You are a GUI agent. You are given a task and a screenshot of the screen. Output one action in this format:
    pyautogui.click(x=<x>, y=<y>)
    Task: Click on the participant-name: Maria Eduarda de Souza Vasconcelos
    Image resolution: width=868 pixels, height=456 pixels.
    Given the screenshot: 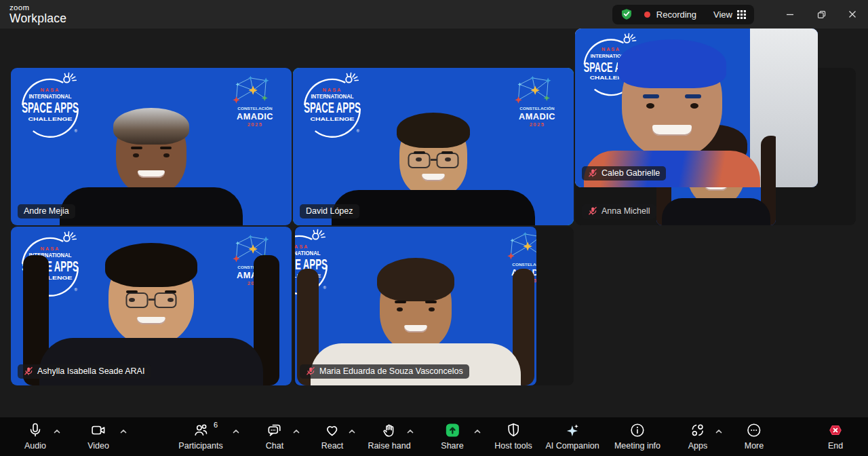 What is the action you would take?
    pyautogui.click(x=391, y=371)
    